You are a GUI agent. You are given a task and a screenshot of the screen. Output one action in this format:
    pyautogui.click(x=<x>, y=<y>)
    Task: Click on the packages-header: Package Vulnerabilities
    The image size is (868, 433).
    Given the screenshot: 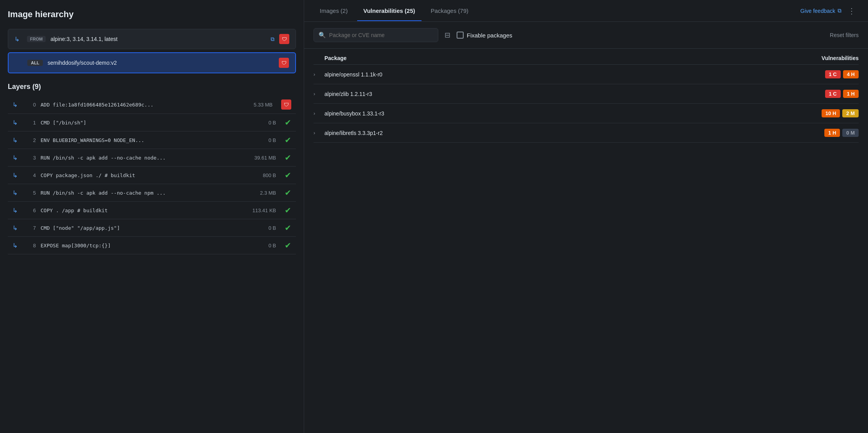 What is the action you would take?
    pyautogui.click(x=586, y=57)
    